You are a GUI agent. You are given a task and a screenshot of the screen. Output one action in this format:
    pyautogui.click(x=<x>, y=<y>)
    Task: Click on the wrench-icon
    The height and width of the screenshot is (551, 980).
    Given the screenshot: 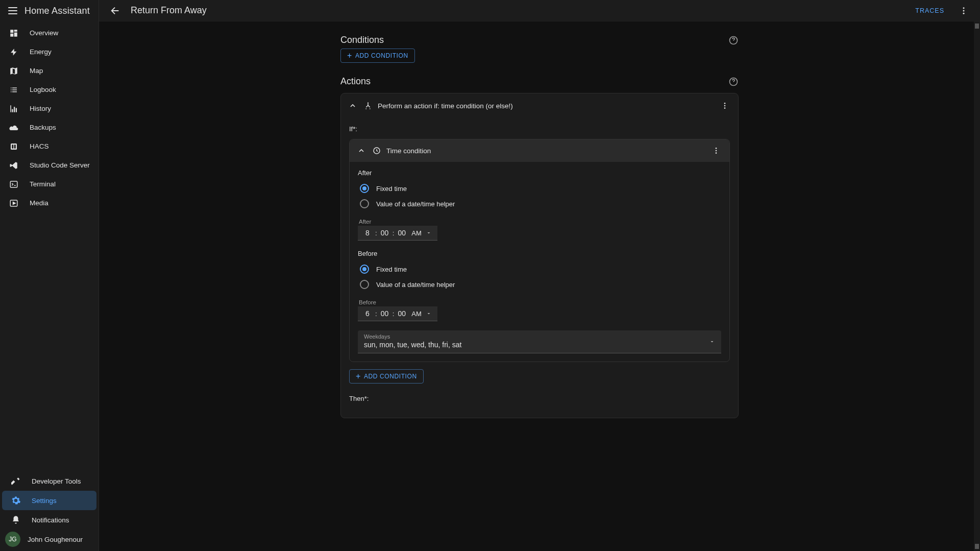 What is the action you would take?
    pyautogui.click(x=16, y=481)
    